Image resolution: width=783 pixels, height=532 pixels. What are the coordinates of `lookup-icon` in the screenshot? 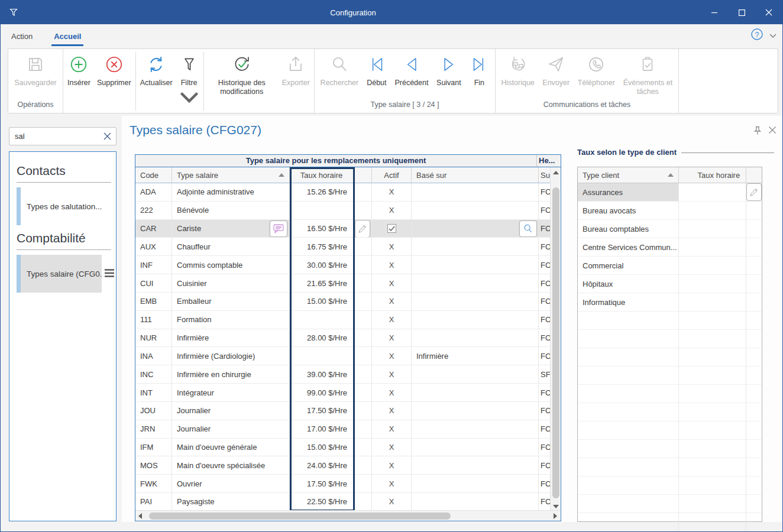 It's located at (528, 229).